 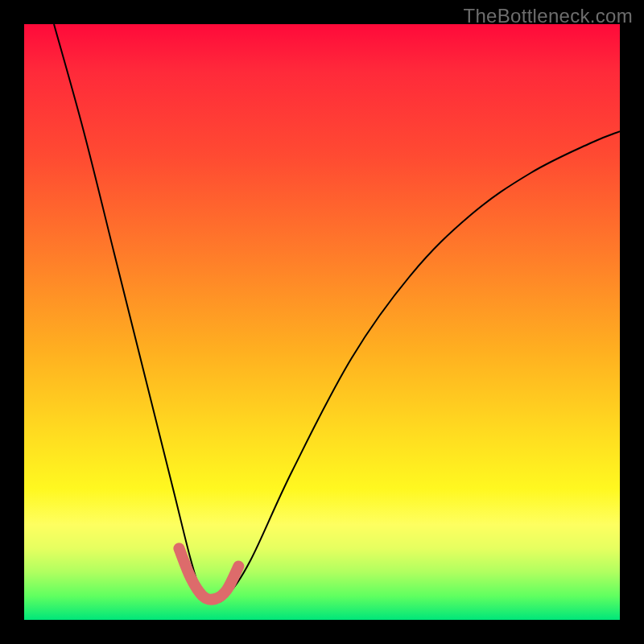 I want to click on watermark-text: TheBottleneck.com, so click(x=547, y=16).